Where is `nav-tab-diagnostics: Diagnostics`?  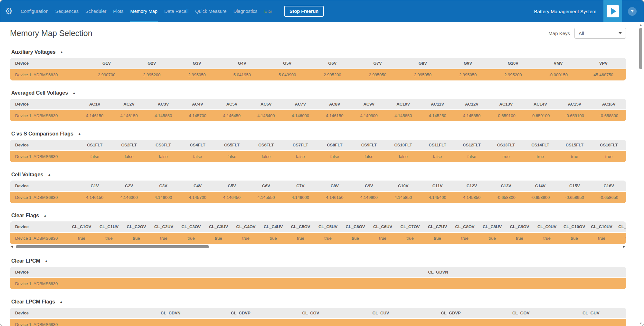
nav-tab-diagnostics: Diagnostics is located at coordinates (245, 11).